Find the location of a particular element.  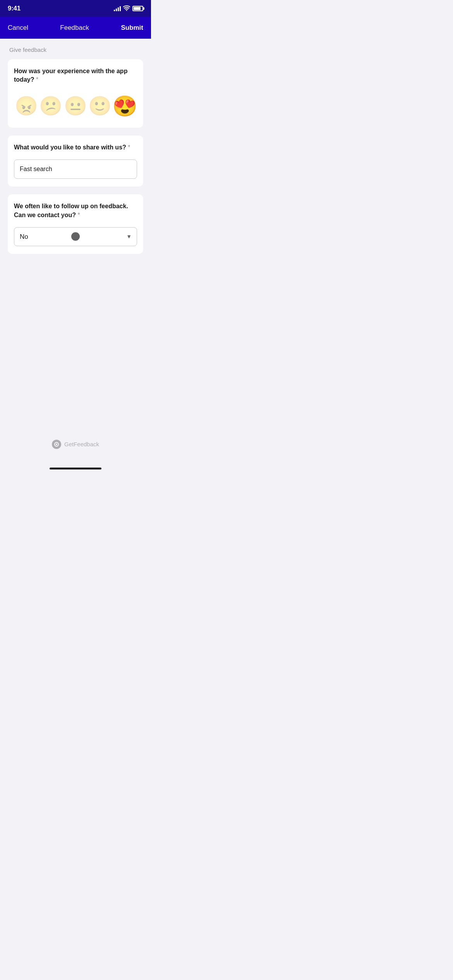

status-icons is located at coordinates (129, 9).